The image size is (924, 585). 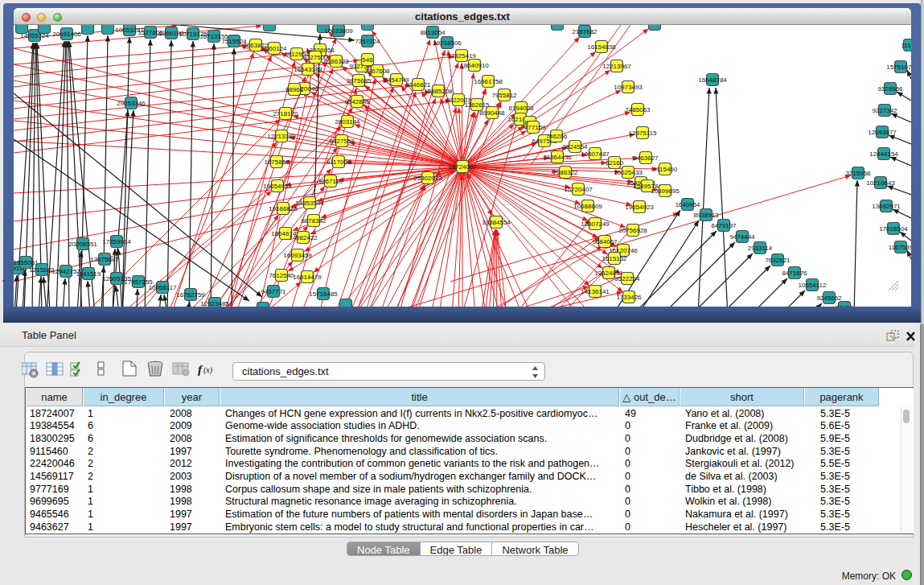 I want to click on svg-text: 546, so click(x=368, y=60).